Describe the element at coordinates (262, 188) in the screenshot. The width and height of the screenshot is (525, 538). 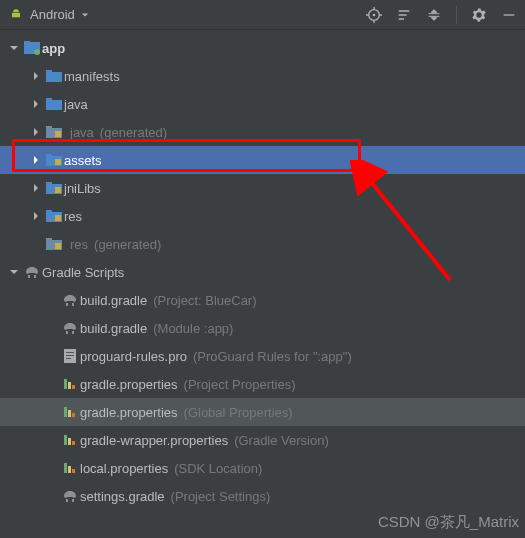
I see `tree-node-jnilibs: jniLibs` at that location.